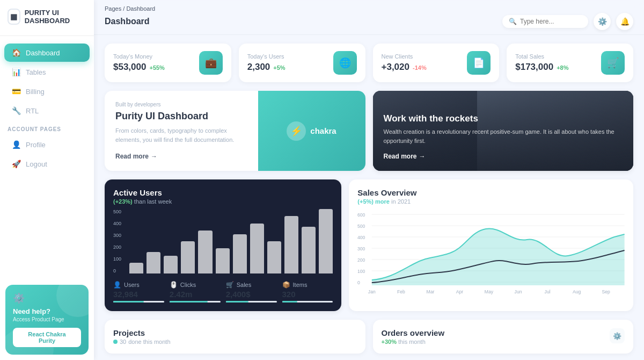 Image resolution: width=644 pixels, height=360 pixels. What do you see at coordinates (127, 21) in the screenshot?
I see `page-title: Dashboard` at bounding box center [127, 21].